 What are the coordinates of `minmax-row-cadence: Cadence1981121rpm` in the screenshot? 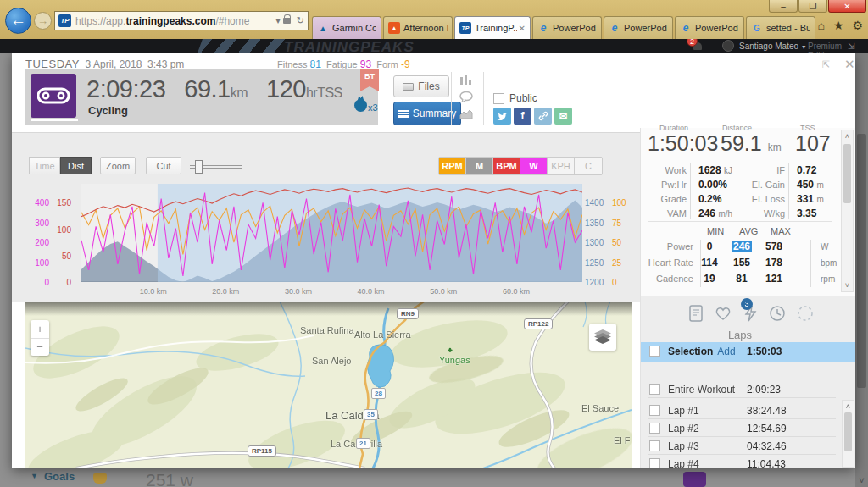 It's located at (740, 279).